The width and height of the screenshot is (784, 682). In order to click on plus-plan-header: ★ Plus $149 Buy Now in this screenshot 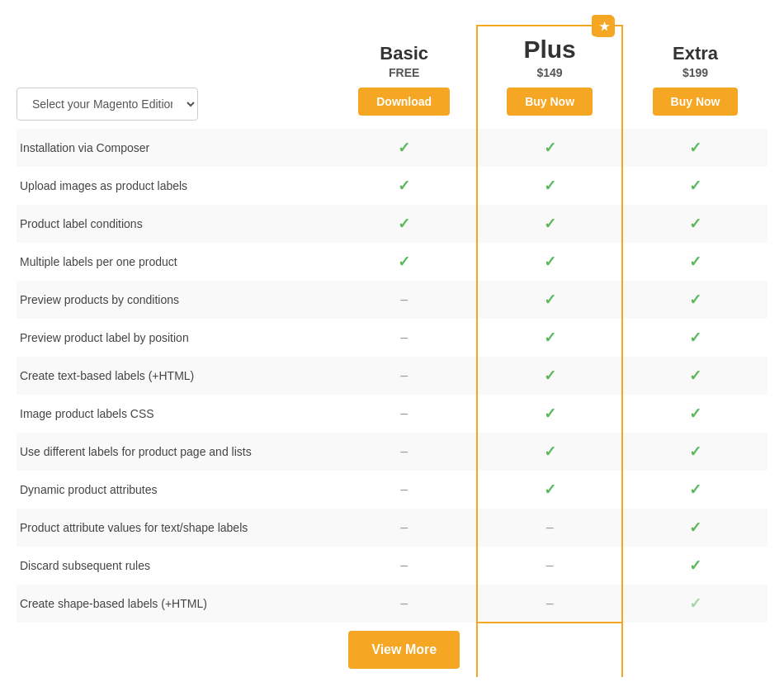, I will do `click(550, 78)`.